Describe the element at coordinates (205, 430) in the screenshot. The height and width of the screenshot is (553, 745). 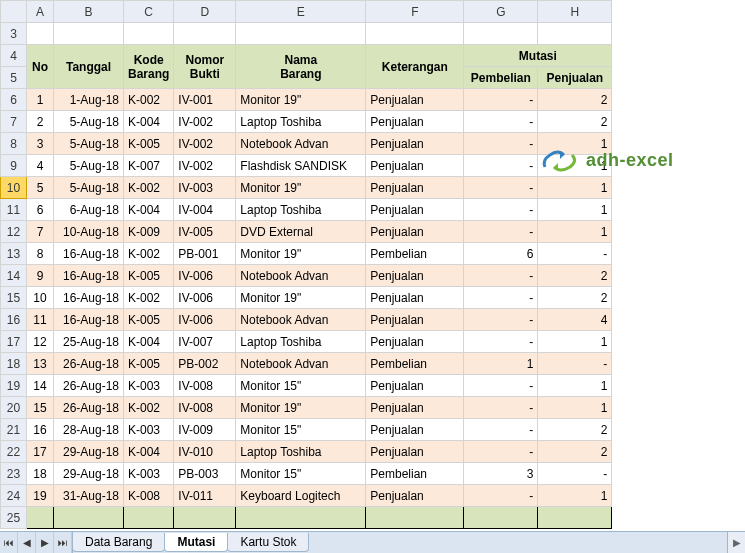
I see `cell-bukti: IV-009` at that location.